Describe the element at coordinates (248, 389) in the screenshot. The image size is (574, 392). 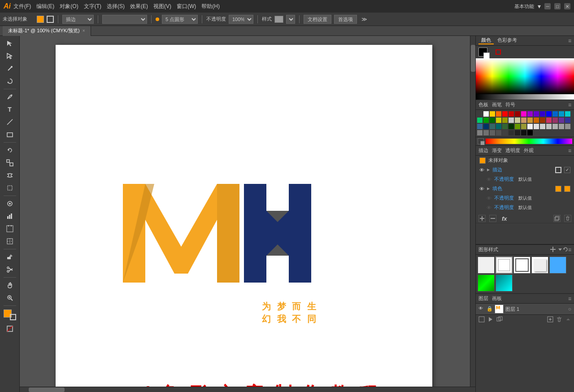
I see `canvas-hscrollbar` at that location.